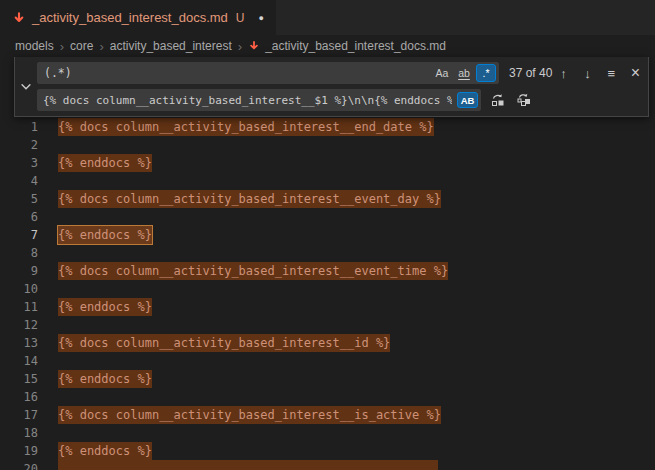 The width and height of the screenshot is (655, 470). I want to click on toggle-replace-chevron-icon, so click(26, 86).